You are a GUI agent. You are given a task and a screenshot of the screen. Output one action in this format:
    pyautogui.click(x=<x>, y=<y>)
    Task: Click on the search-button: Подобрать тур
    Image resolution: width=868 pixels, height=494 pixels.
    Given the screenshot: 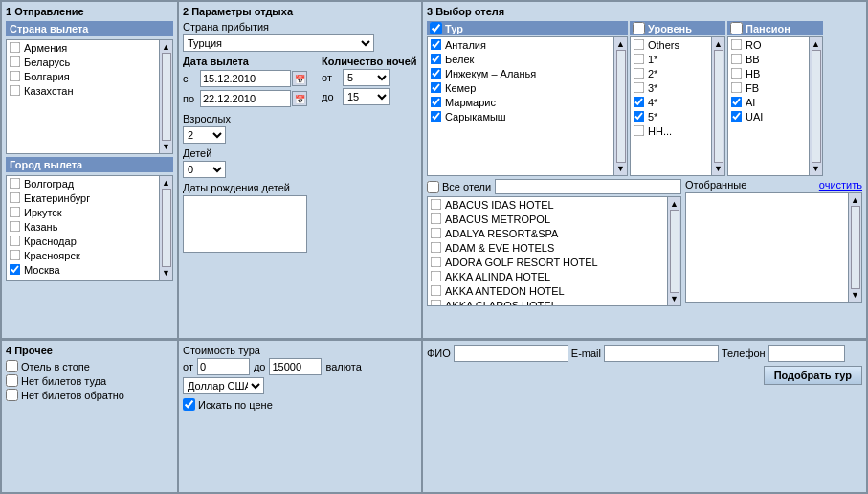 What is the action you would take?
    pyautogui.click(x=813, y=375)
    